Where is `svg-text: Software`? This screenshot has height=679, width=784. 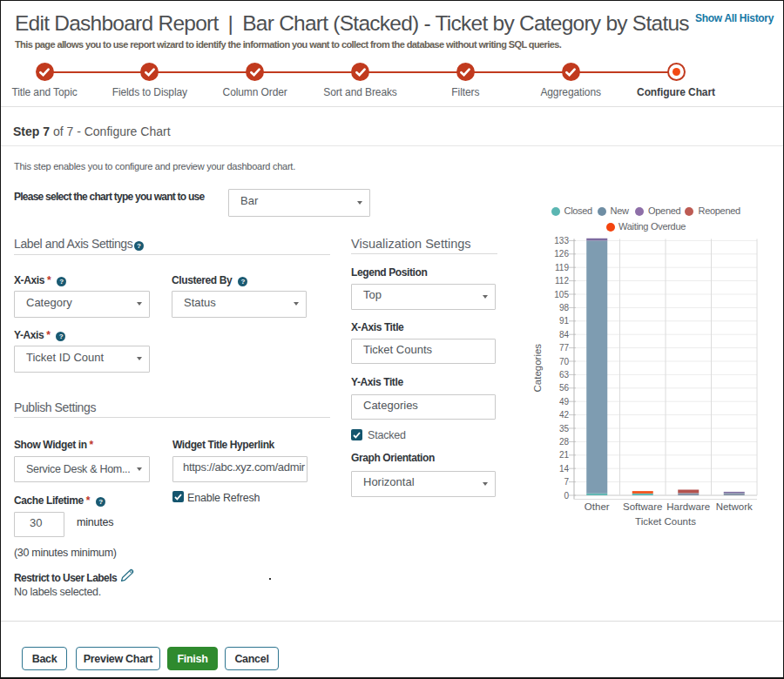 svg-text: Software is located at coordinates (643, 507).